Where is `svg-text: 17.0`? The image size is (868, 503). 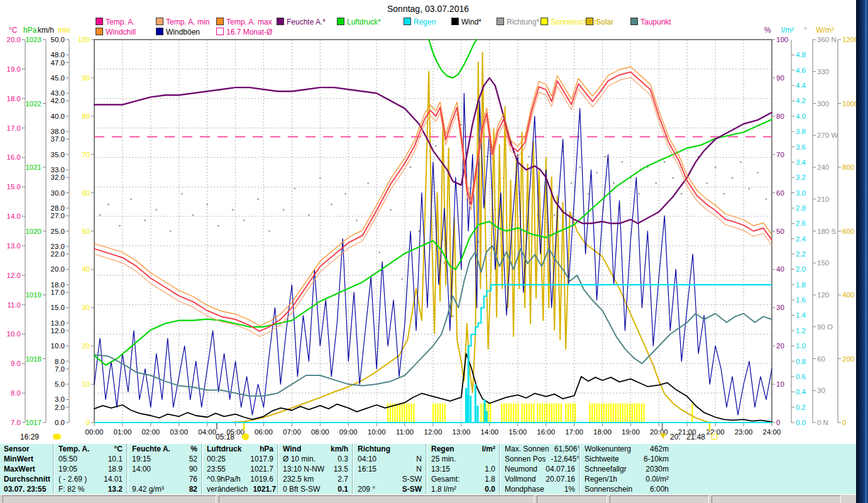 svg-text: 17.0 is located at coordinates (14, 128).